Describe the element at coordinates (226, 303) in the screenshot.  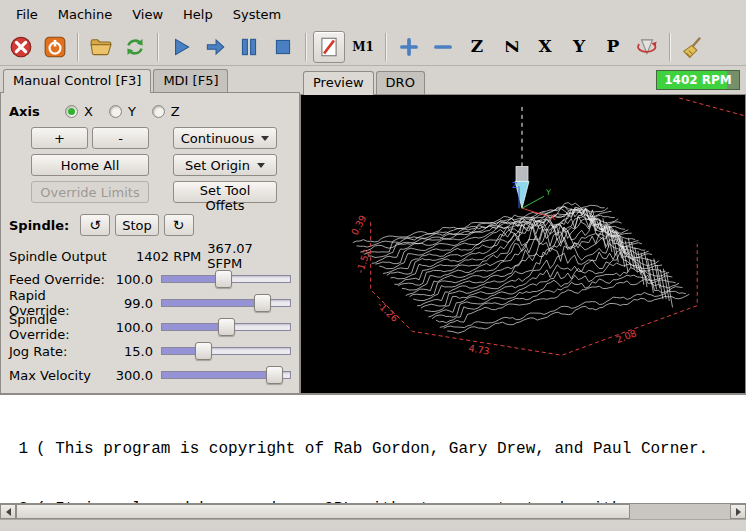
I see `slider-trough` at that location.